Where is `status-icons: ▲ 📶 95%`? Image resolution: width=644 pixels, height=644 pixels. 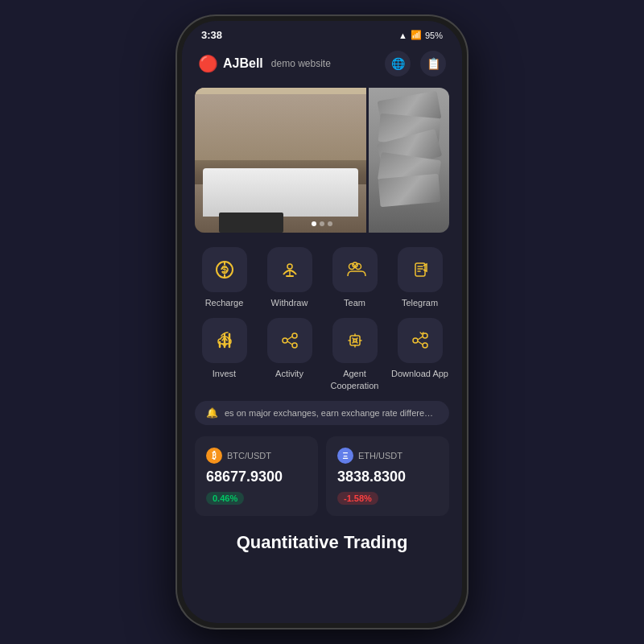 status-icons: ▲ 📶 95% is located at coordinates (420, 35).